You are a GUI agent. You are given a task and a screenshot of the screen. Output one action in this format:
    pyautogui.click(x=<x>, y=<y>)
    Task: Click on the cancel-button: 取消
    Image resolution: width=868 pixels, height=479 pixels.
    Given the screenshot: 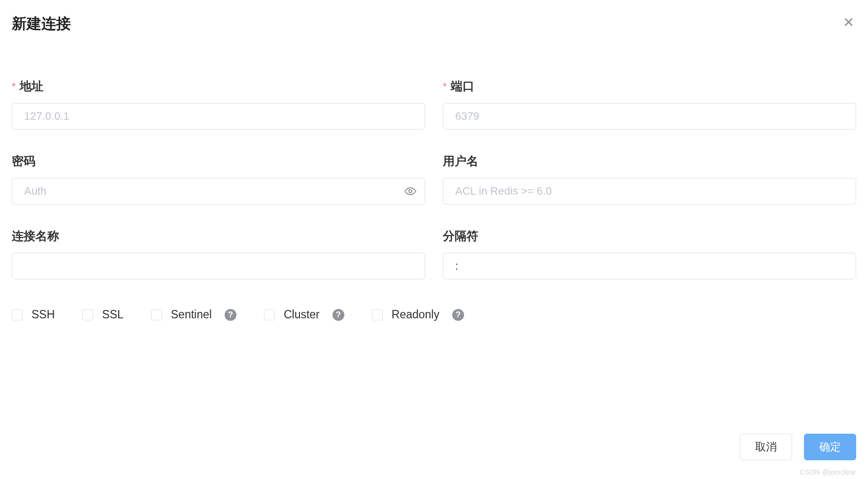 What is the action you would take?
    pyautogui.click(x=766, y=447)
    